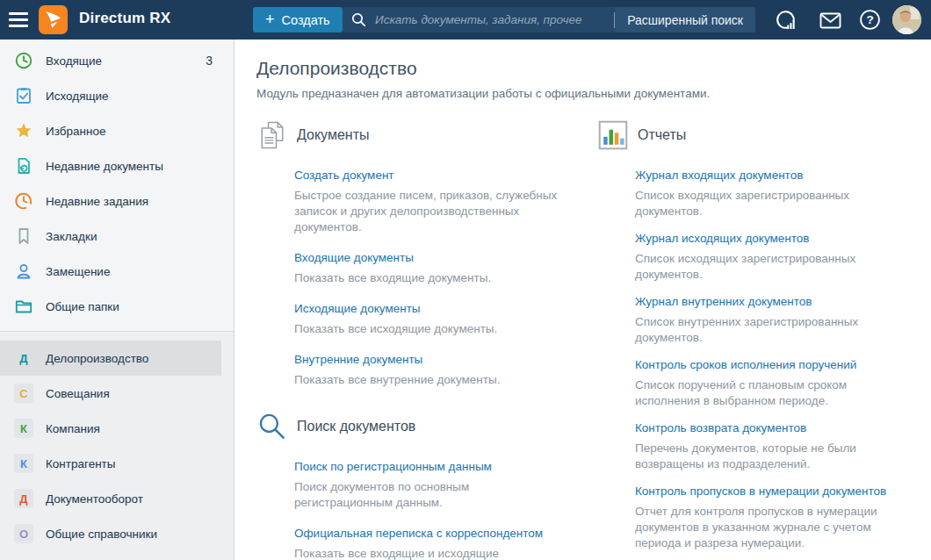 The width and height of the screenshot is (931, 560). What do you see at coordinates (446, 319) in the screenshot?
I see `action-outgoing-documents: Исходящие документы Показать все исходящ…` at bounding box center [446, 319].